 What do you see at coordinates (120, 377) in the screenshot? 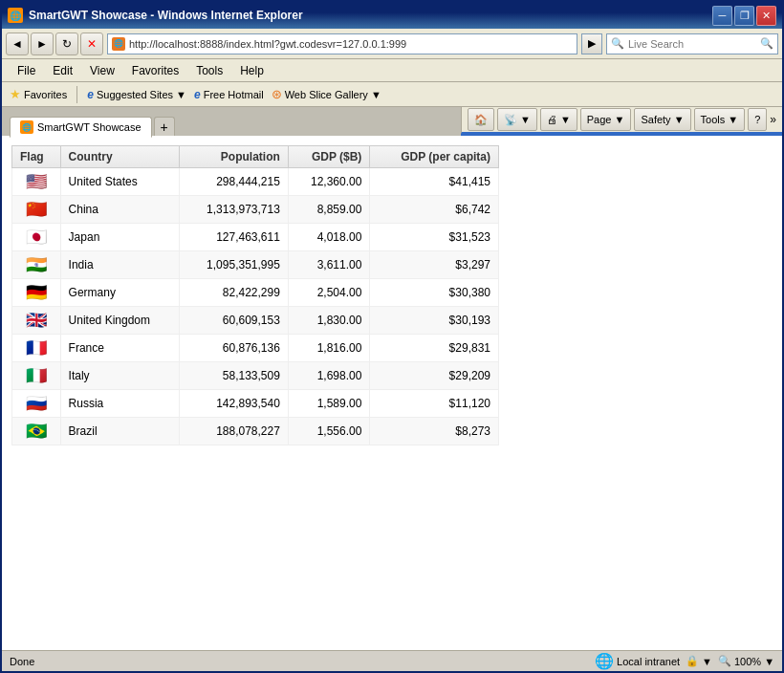
I see `cell-country: Italy` at bounding box center [120, 377].